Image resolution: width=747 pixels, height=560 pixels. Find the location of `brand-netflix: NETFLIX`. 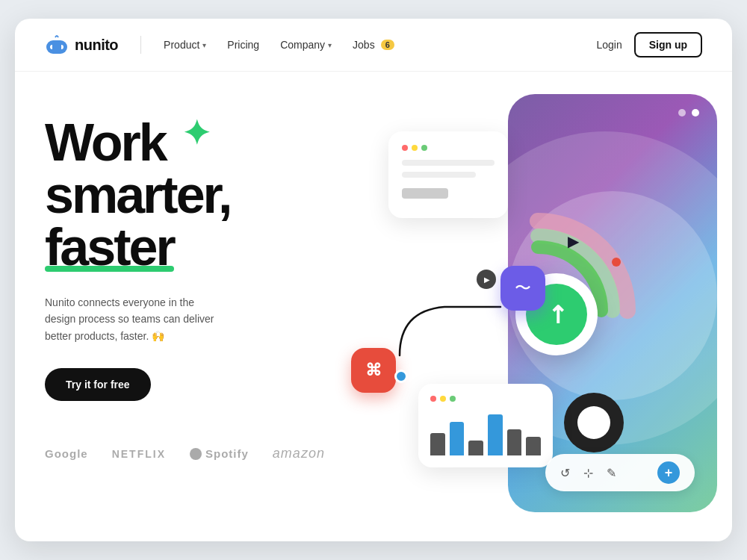

brand-netflix: NETFLIX is located at coordinates (139, 454).